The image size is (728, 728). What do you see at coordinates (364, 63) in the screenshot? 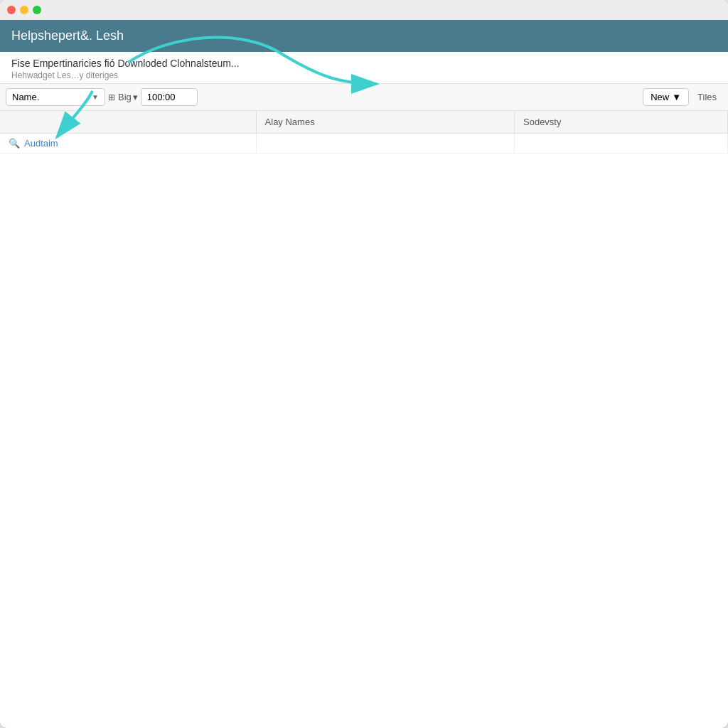
I see `breadcrumb-title: Fise Empertinaricies fió Downloded Clohn…` at bounding box center [364, 63].